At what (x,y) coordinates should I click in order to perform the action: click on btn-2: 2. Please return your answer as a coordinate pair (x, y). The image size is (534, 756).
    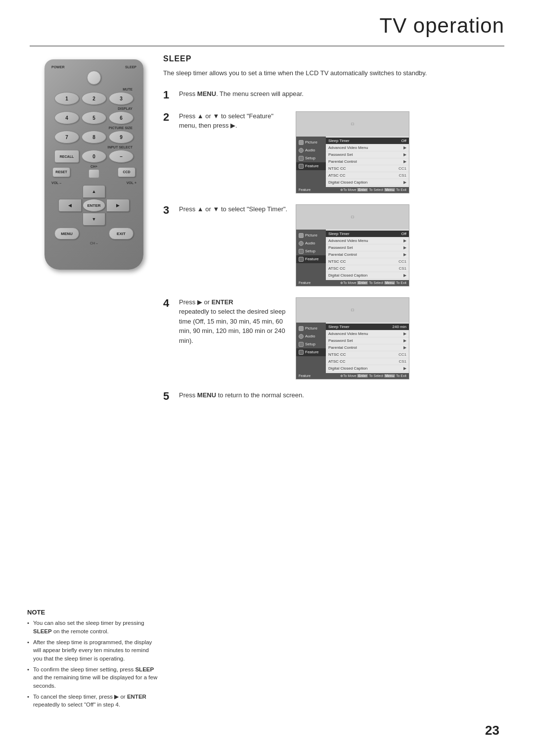
    Looking at the image, I should click on (94, 98).